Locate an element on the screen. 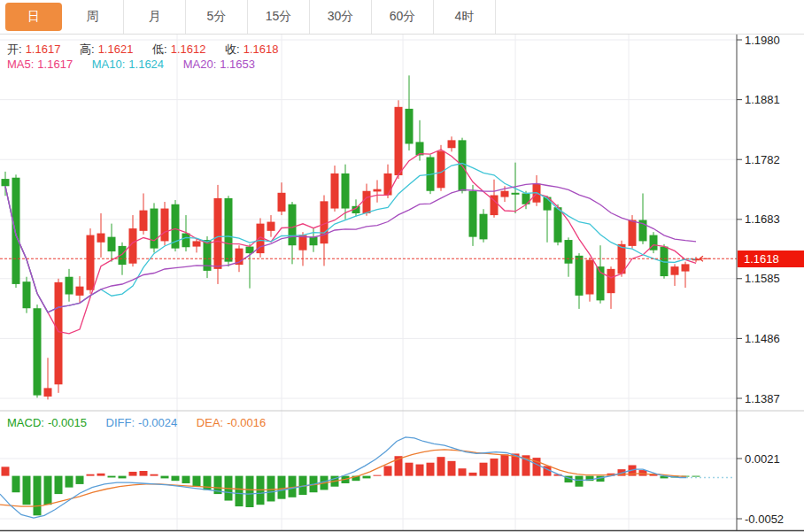 The width and height of the screenshot is (804, 532). current-price-tag: 1.1618 is located at coordinates (770, 258).